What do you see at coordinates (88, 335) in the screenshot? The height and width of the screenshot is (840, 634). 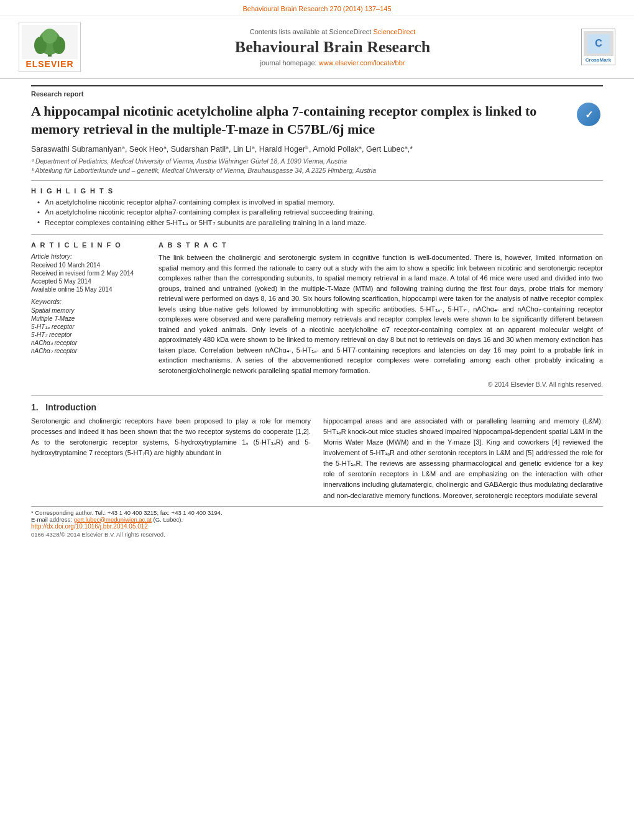 I see `keyword-4: 5-HT₇ receptor` at bounding box center [88, 335].